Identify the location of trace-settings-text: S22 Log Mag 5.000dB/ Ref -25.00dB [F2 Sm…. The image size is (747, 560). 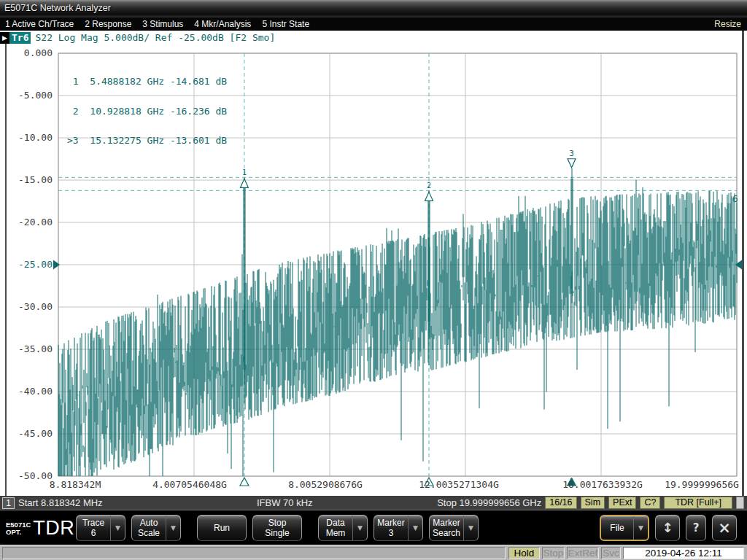
(155, 38).